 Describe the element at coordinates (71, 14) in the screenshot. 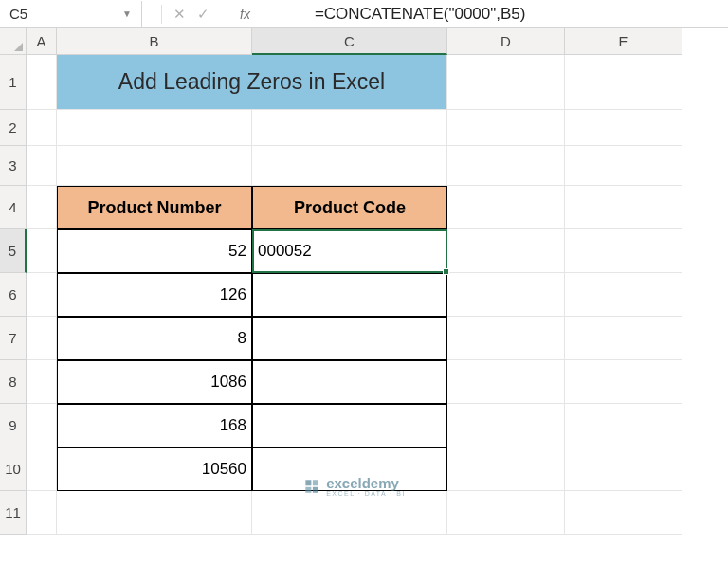

I see `name-box: C5 ▼` at that location.